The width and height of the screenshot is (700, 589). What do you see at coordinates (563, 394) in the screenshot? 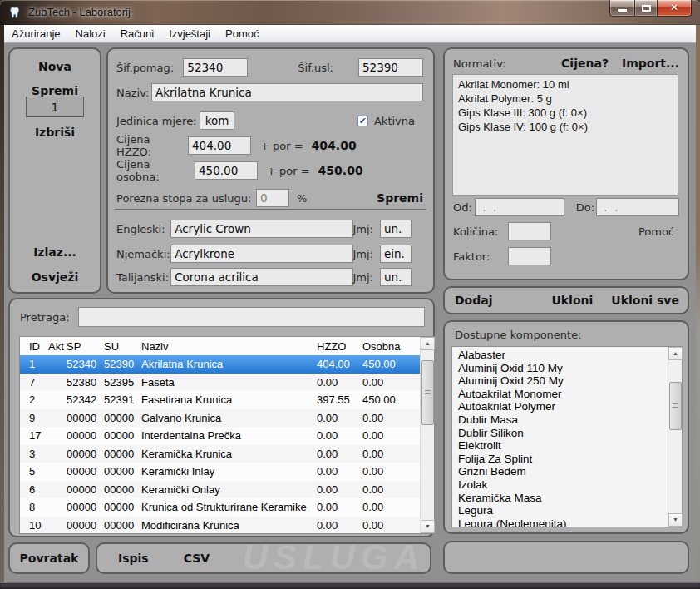
I see `component-item: Autoakrilat Monomer` at bounding box center [563, 394].